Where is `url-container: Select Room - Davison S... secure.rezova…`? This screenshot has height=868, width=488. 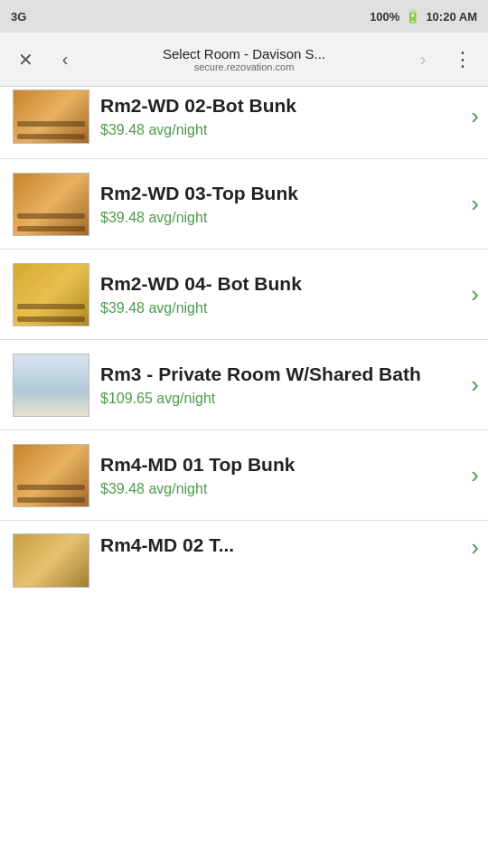 url-container: Select Room - Davison S... secure.rezova… is located at coordinates (244, 60).